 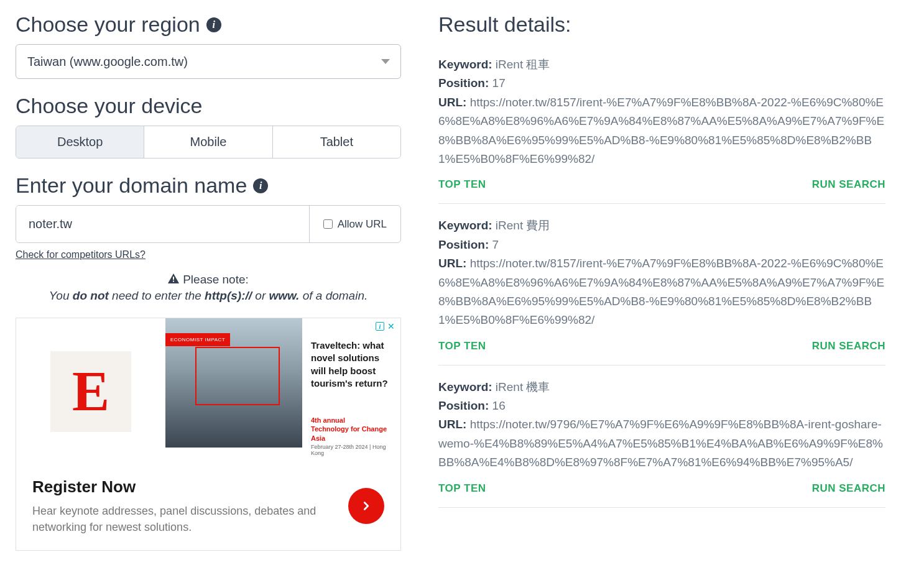 What do you see at coordinates (351, 450) in the screenshot?
I see `ad-event-sub: February 27-28th 2024 | Hong Kong` at bounding box center [351, 450].